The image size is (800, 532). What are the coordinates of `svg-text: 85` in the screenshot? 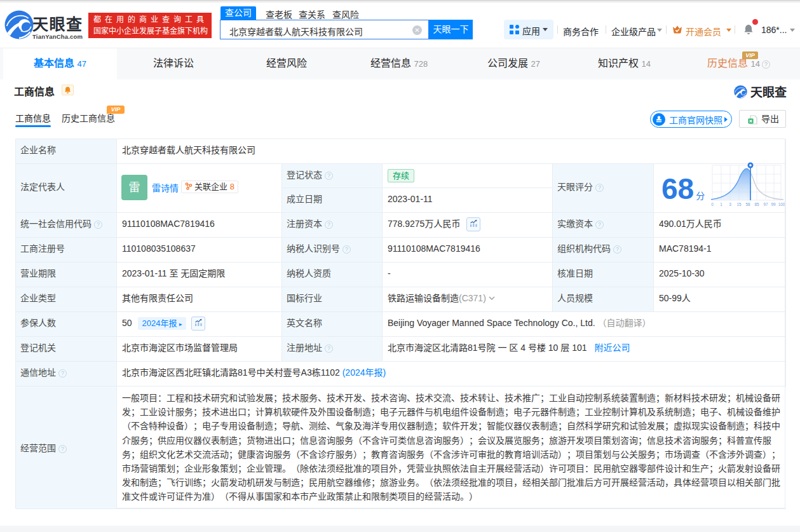 It's located at (757, 205).